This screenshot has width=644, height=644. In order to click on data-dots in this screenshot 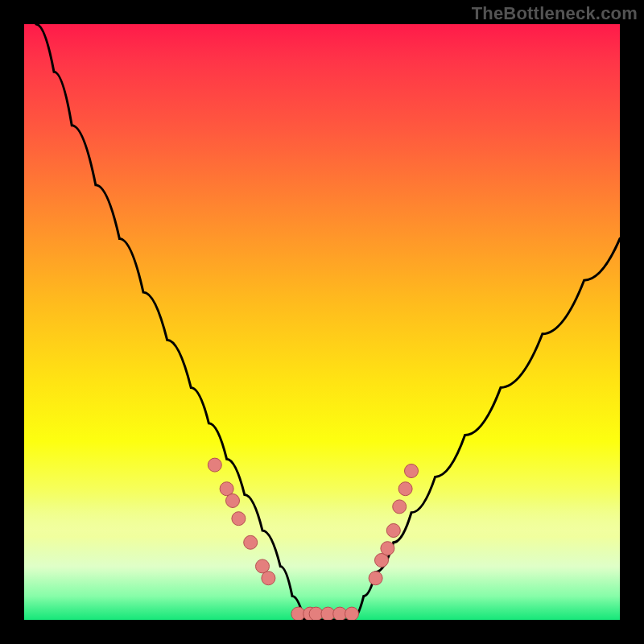, I will do `click(312, 539)`.